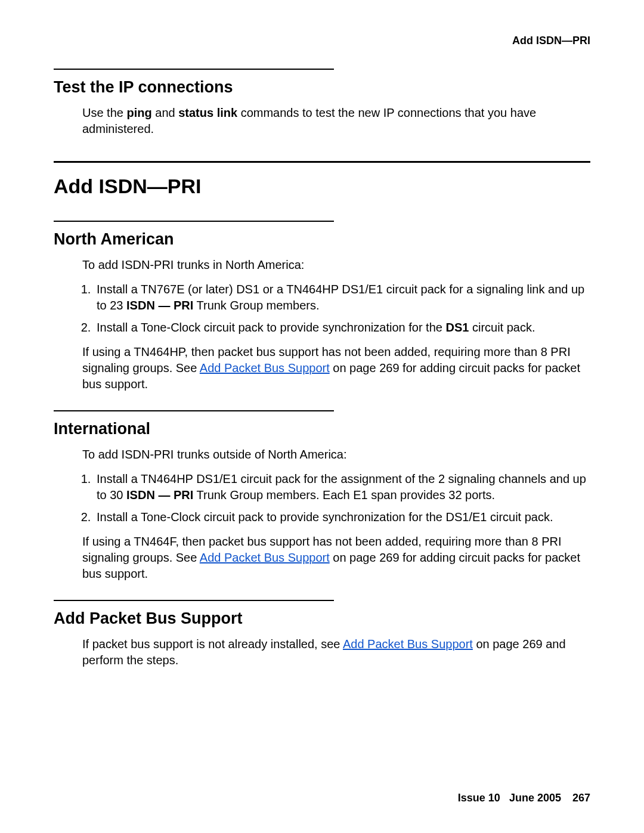  I want to click on paragraph: To add ISDN-PRI trunks outside of North …, so click(336, 454).